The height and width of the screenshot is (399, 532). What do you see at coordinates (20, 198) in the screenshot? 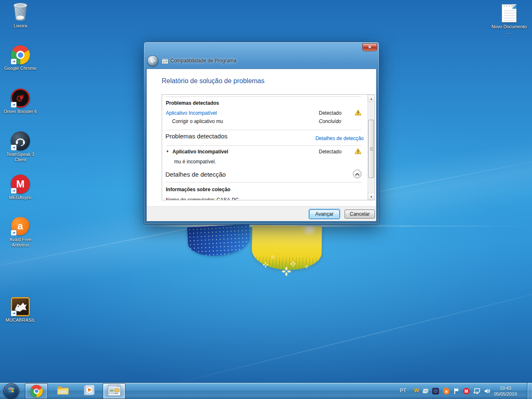
I see `desktop-icon-label: MEGAsync` at bounding box center [20, 198].